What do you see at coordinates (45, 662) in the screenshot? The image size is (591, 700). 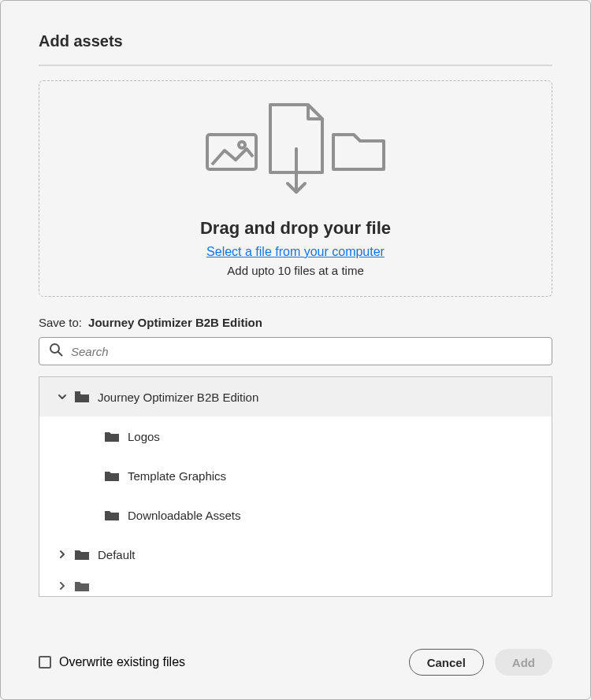 I see `overwrite-checkbox` at bounding box center [45, 662].